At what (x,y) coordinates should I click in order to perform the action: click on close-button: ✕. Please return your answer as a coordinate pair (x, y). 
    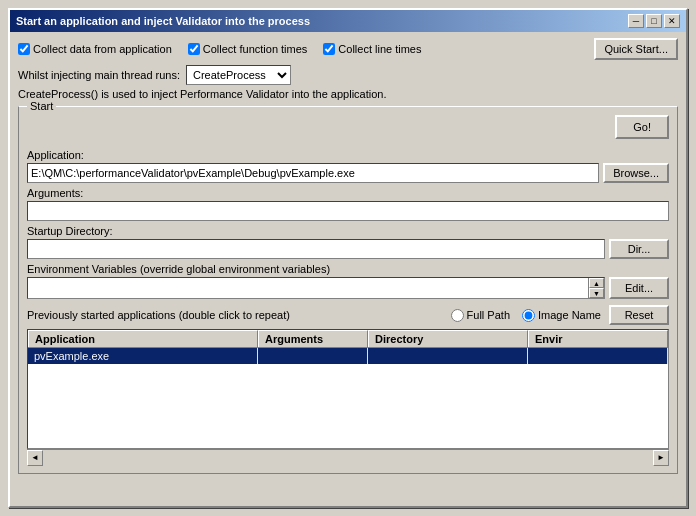
    Looking at the image, I should click on (672, 21).